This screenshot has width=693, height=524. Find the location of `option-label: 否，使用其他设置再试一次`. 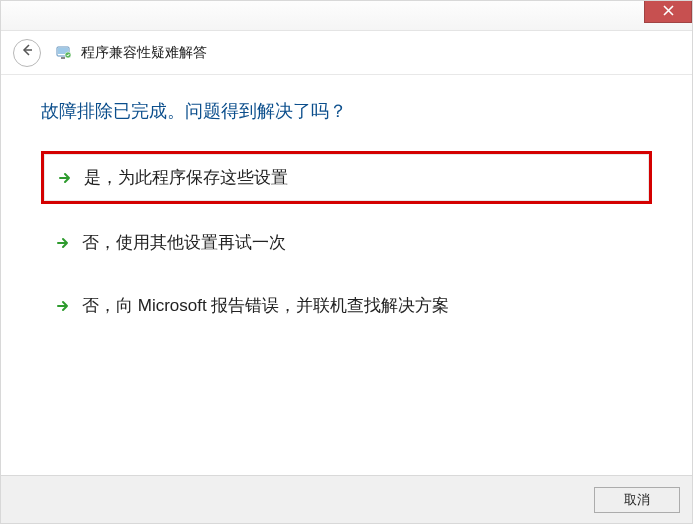

option-label: 否，使用其他设置再试一次 is located at coordinates (184, 242).